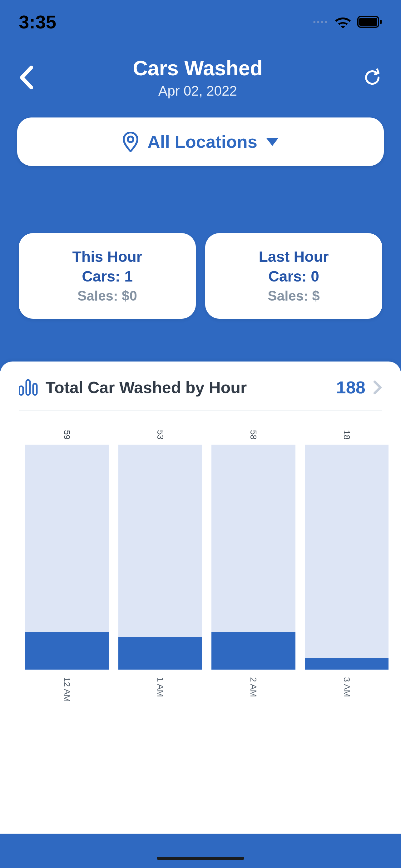  I want to click on this-hour-title: This Hour, so click(107, 257).